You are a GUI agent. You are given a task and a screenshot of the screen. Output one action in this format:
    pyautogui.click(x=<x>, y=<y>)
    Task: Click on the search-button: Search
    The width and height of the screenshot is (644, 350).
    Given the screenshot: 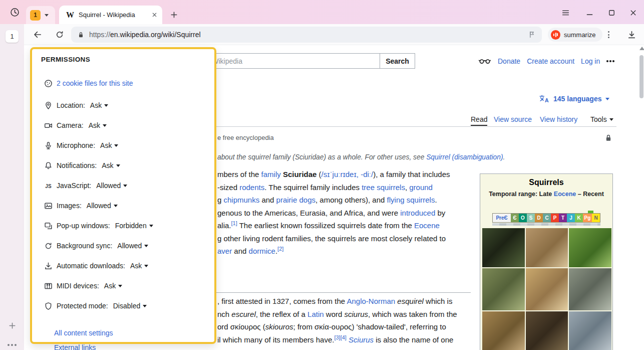 What is the action you would take?
    pyautogui.click(x=398, y=61)
    